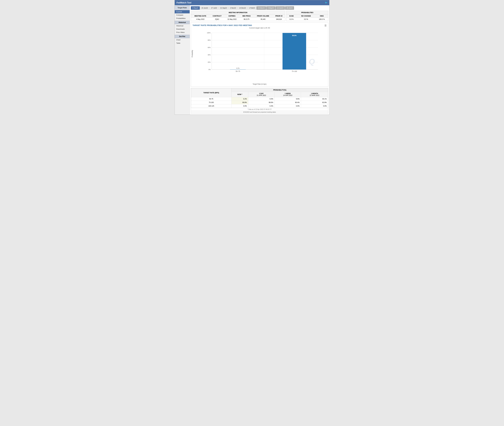 The image size is (504, 426). I want to click on x-axis-label: Target Rate (in bps), so click(259, 84).